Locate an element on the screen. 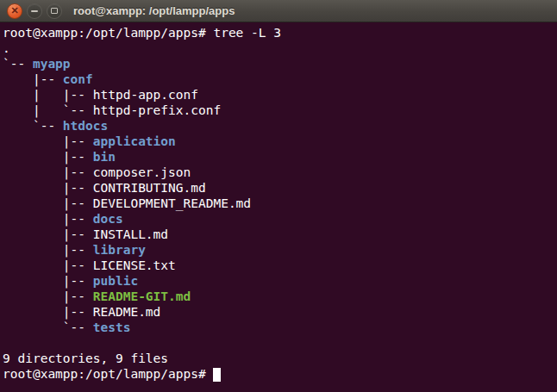  terminal-text: 9 directories, 9 files is located at coordinates (85, 358).